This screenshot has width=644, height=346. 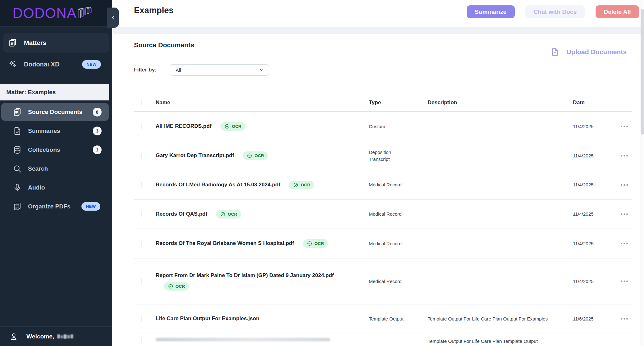 I want to click on header-buttons: Summarize Chat with Docs Delete All, so click(x=553, y=12).